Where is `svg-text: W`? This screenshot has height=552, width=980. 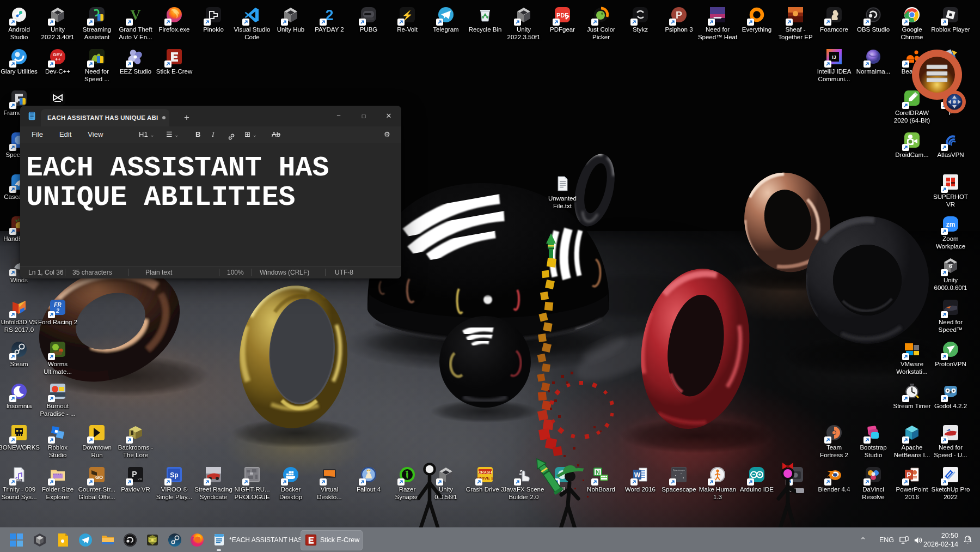
svg-text: W is located at coordinates (638, 475).